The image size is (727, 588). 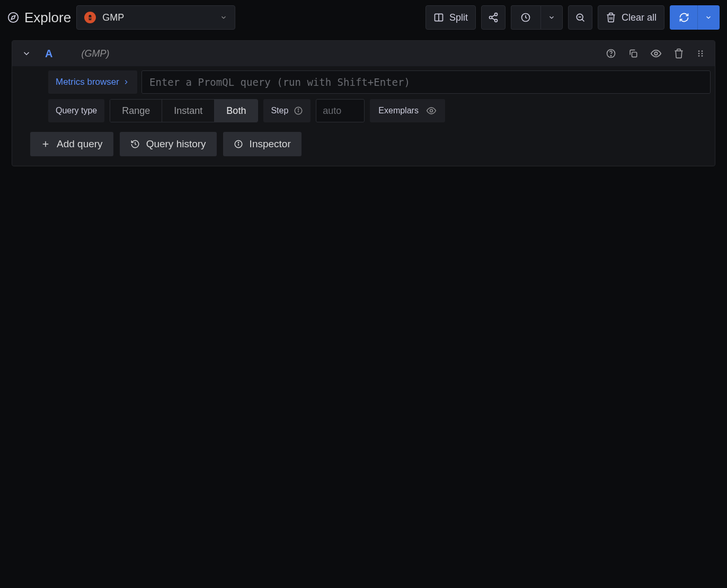 I want to click on drag-handle, so click(x=701, y=54).